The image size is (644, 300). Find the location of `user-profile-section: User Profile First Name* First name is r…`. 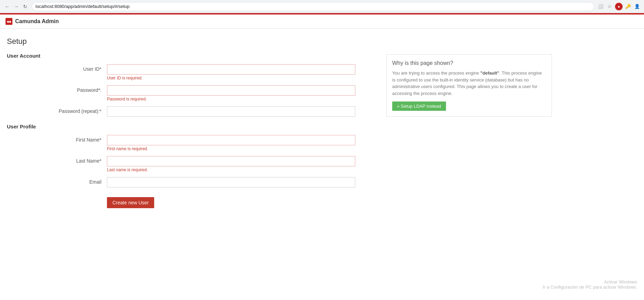

user-profile-section: User Profile First Name* First name is r… is located at coordinates (193, 155).